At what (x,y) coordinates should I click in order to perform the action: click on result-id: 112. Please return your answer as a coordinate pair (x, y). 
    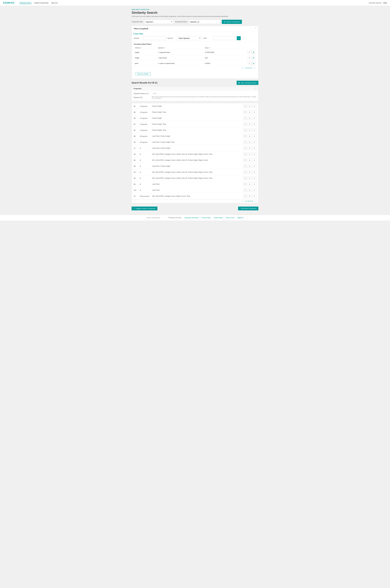
    Looking at the image, I should click on (137, 190).